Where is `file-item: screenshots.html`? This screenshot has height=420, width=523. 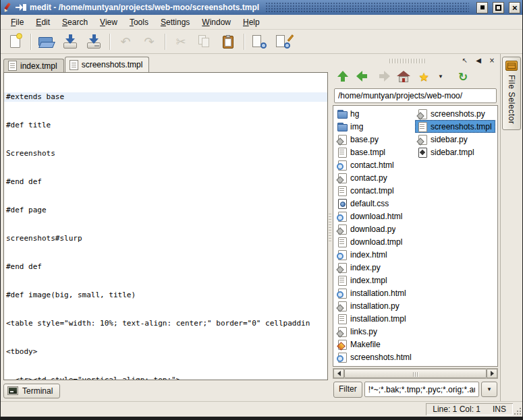 file-item: screenshots.html is located at coordinates (375, 357).